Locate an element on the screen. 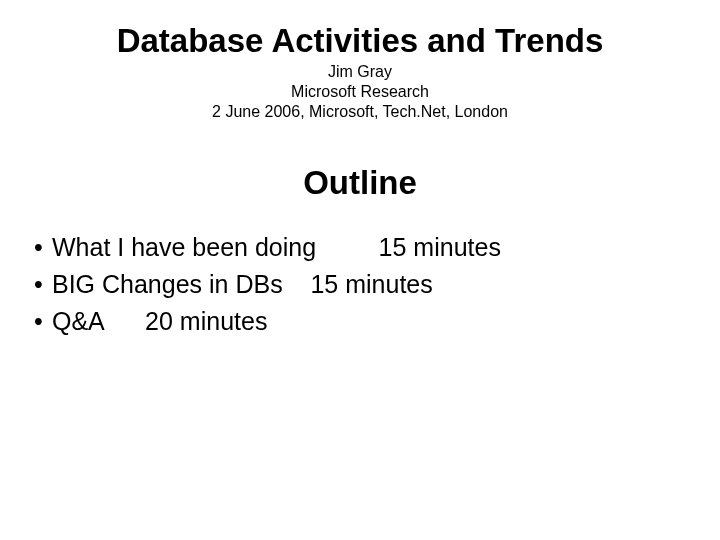  author-affiliation: Microsoft Research is located at coordinates (360, 92).